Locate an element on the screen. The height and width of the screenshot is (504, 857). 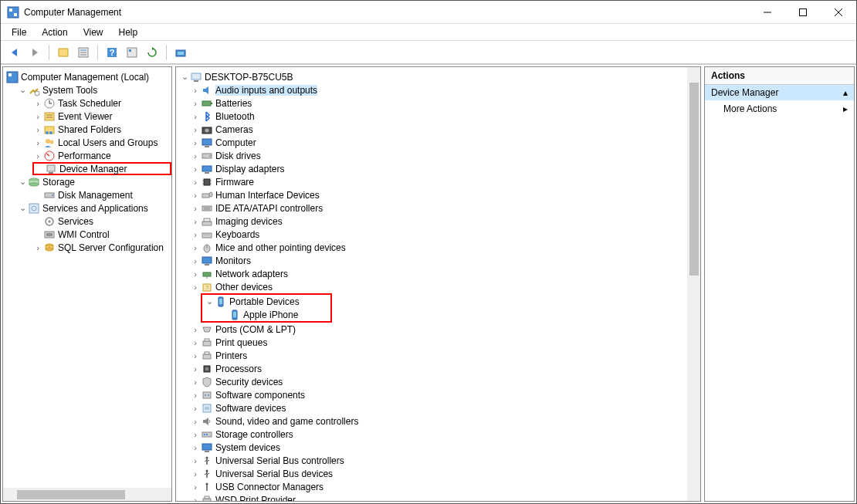
dev-batteries: ›Batteries is located at coordinates (431, 103).